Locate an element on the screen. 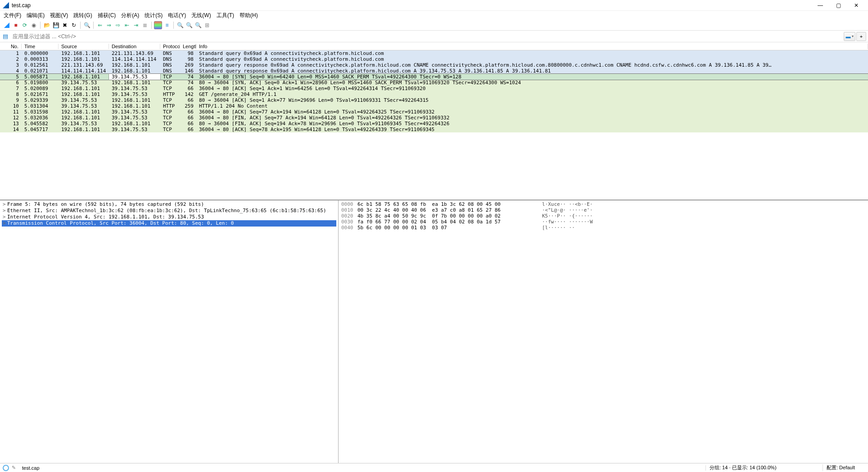  menu-item: 捕获(C) is located at coordinates (107, 15).